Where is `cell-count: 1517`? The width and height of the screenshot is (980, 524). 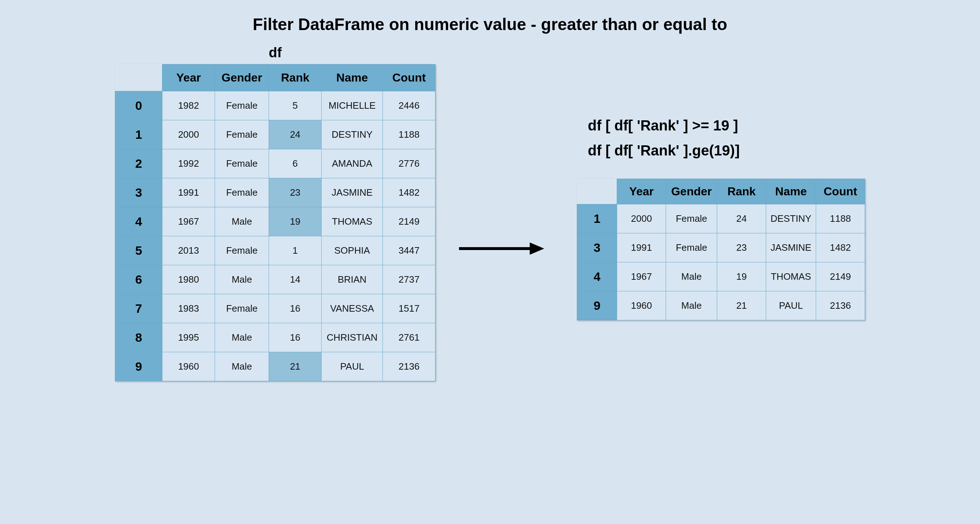
cell-count: 1517 is located at coordinates (409, 309).